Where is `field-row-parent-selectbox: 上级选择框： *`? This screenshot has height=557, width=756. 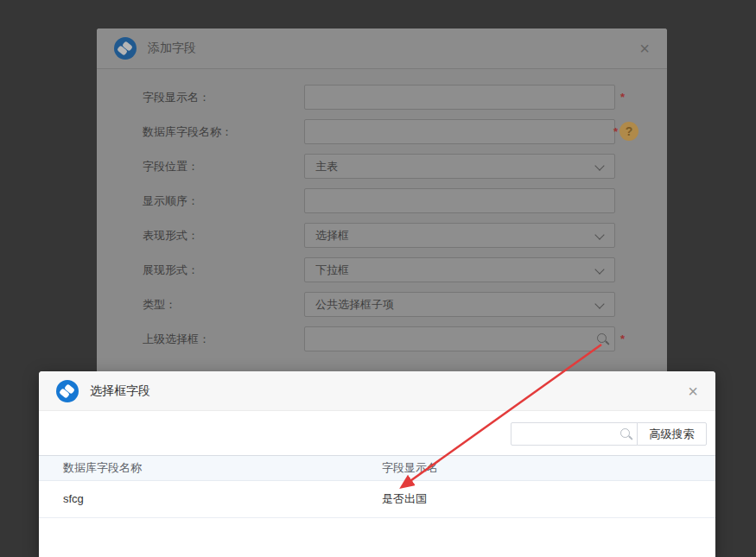 field-row-parent-selectbox: 上级选择框： * is located at coordinates (382, 339).